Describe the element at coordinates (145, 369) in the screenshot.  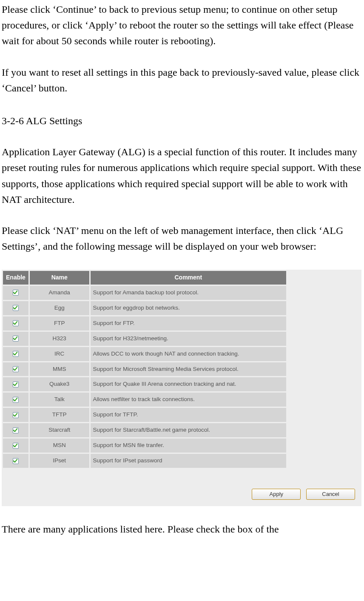
I see `table-row: MMS Support for Microsoft Streaming Medi…` at that location.